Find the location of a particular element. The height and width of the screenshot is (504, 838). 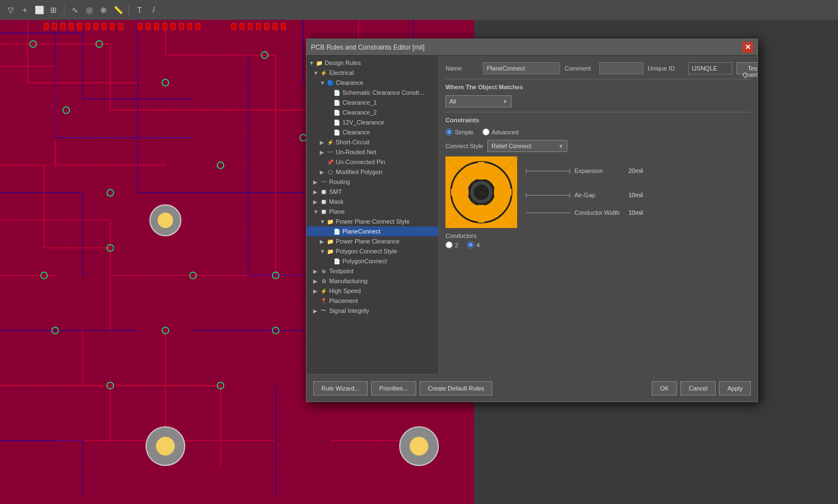

advanced-radio is located at coordinates (486, 132).